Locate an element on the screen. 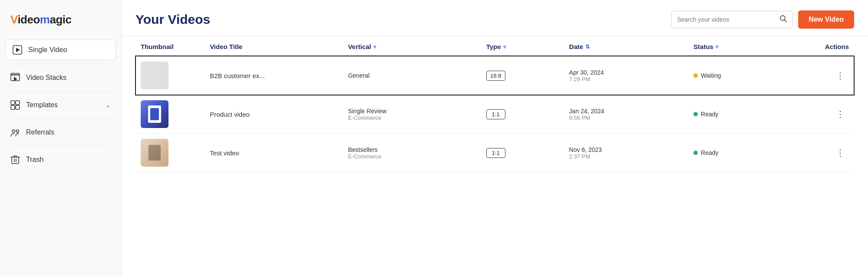  sidebar-item-single-video: Single Video is located at coordinates (61, 50).